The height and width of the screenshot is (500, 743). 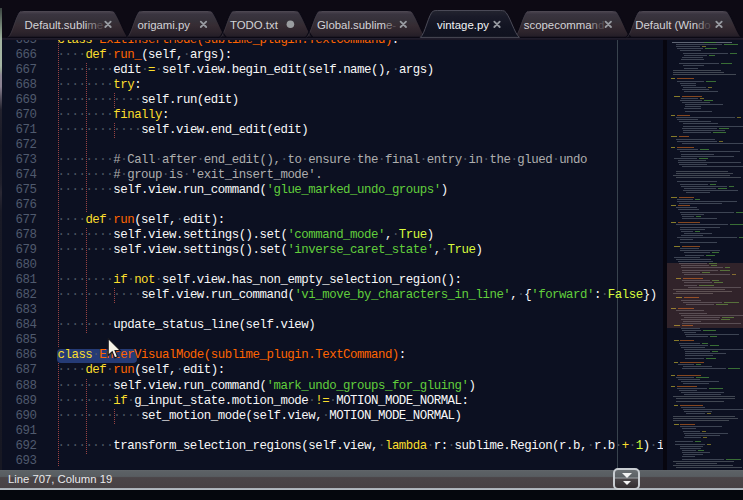 I want to click on svg-text: vintage.py, so click(x=463, y=25).